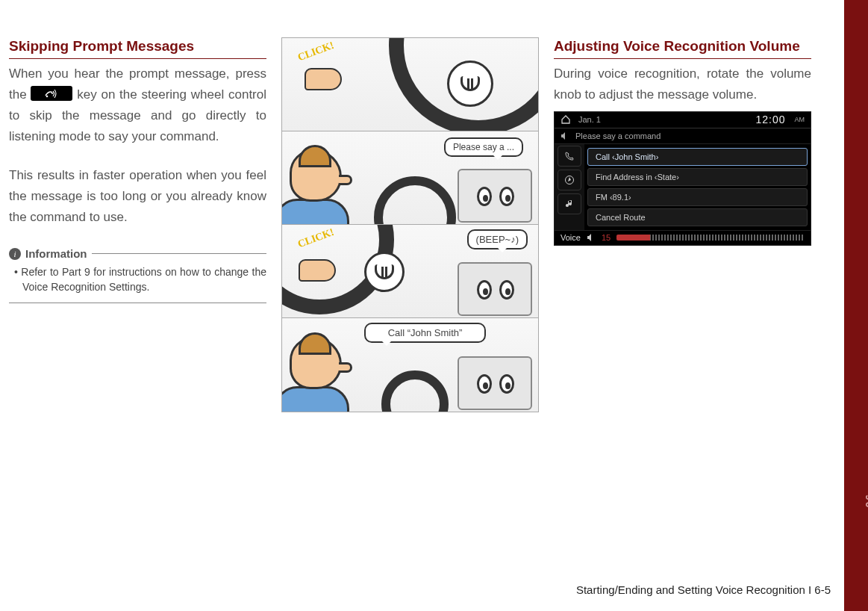 Image resolution: width=868 pixels, height=611 pixels. What do you see at coordinates (770, 120) in the screenshot?
I see `screen-time: 12:00` at bounding box center [770, 120].